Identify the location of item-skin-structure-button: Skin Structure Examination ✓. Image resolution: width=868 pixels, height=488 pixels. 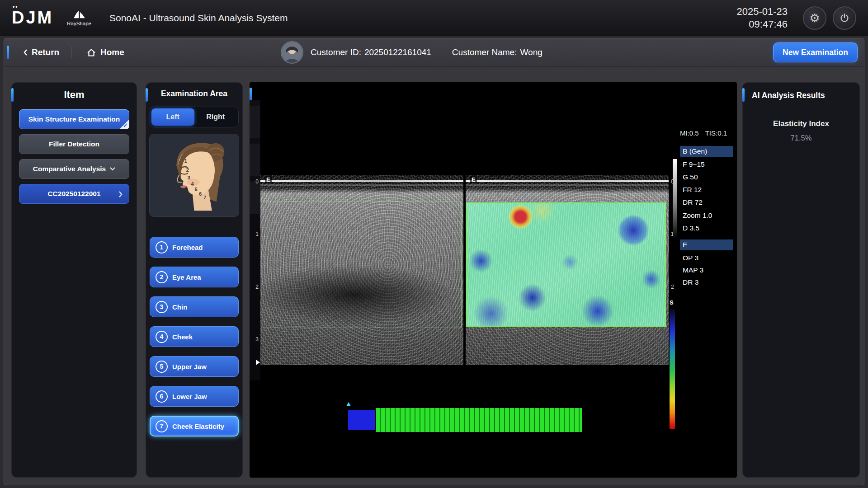
(74, 119).